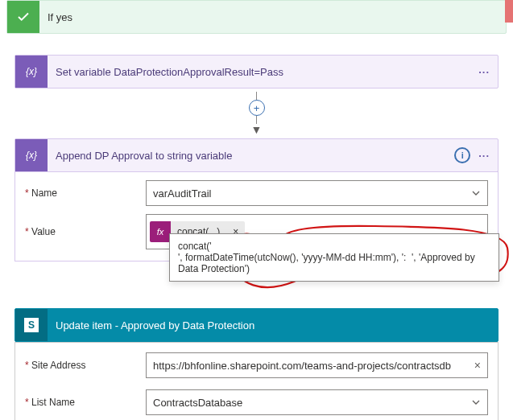  Describe the element at coordinates (328, 257) in the screenshot. I see `tooltip-text: concat(' ', formatDateTime(utcNow(), 'yy…` at that location.